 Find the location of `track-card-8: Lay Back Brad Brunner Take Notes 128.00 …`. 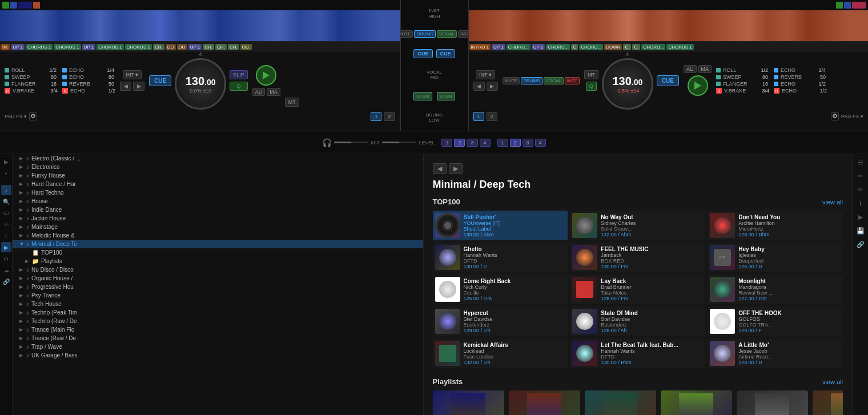

track-card-8: Lay Back Brad Brunner Take Notes 128.00 … is located at coordinates (637, 289).